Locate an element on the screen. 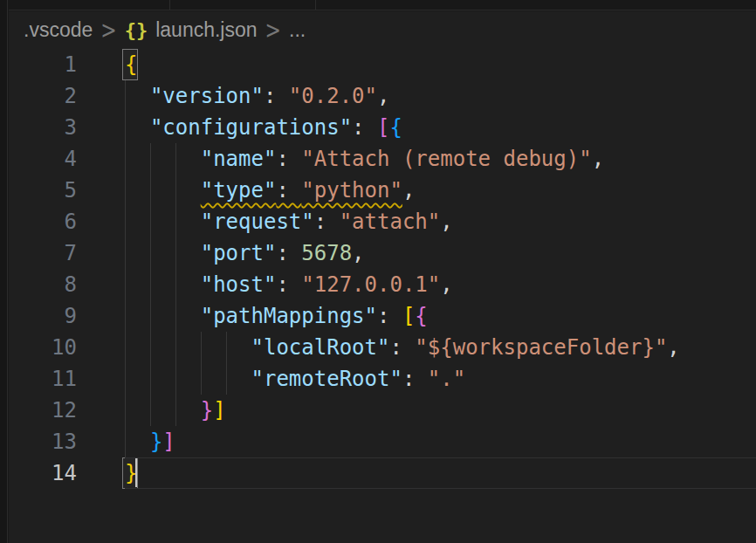  code-line: 14} is located at coordinates (382, 473).